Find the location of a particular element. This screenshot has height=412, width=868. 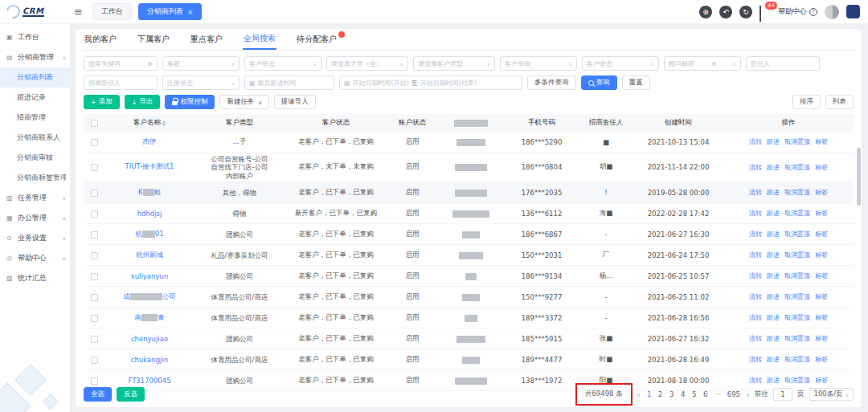

list-button: 列表 is located at coordinates (839, 102).